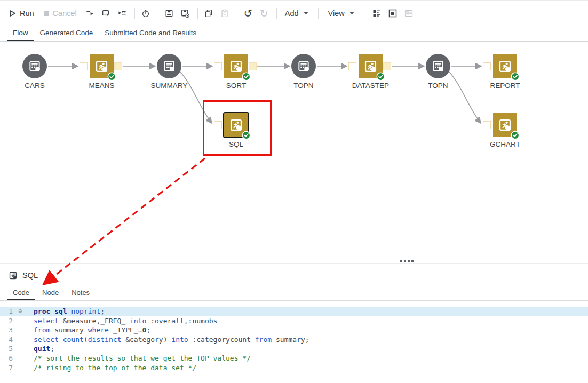 Image resolution: width=588 pixels, height=383 pixels. Describe the element at coordinates (124, 321) in the screenshot. I see `code-text: select &measure,_FREQ_ into :overall,:nu…` at that location.